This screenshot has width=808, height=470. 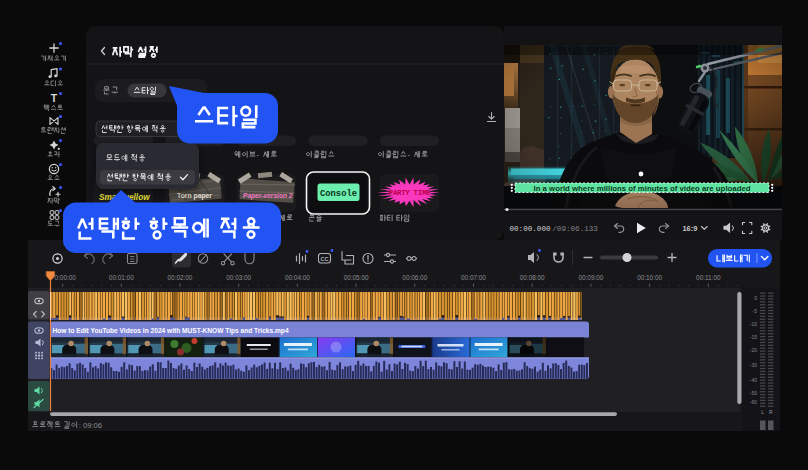 I want to click on svg-text: Torn paper, so click(x=194, y=196).